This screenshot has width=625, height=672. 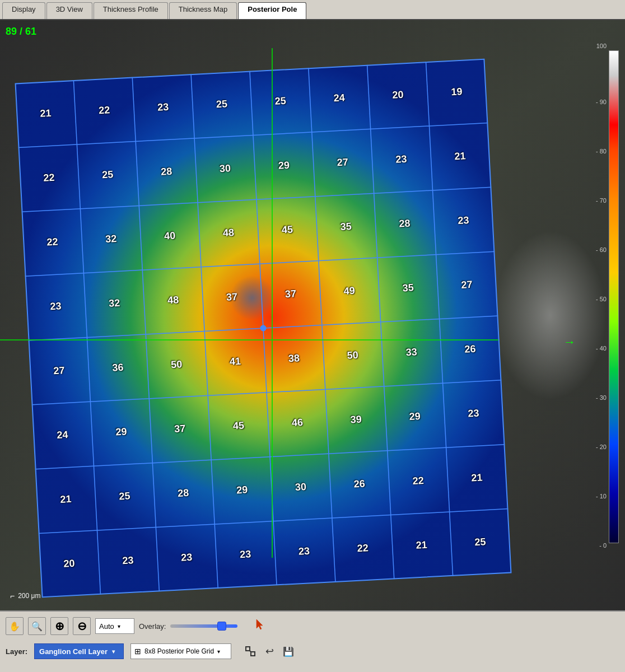 What do you see at coordinates (470, 349) in the screenshot?
I see `cell-4-7: 26` at bounding box center [470, 349].